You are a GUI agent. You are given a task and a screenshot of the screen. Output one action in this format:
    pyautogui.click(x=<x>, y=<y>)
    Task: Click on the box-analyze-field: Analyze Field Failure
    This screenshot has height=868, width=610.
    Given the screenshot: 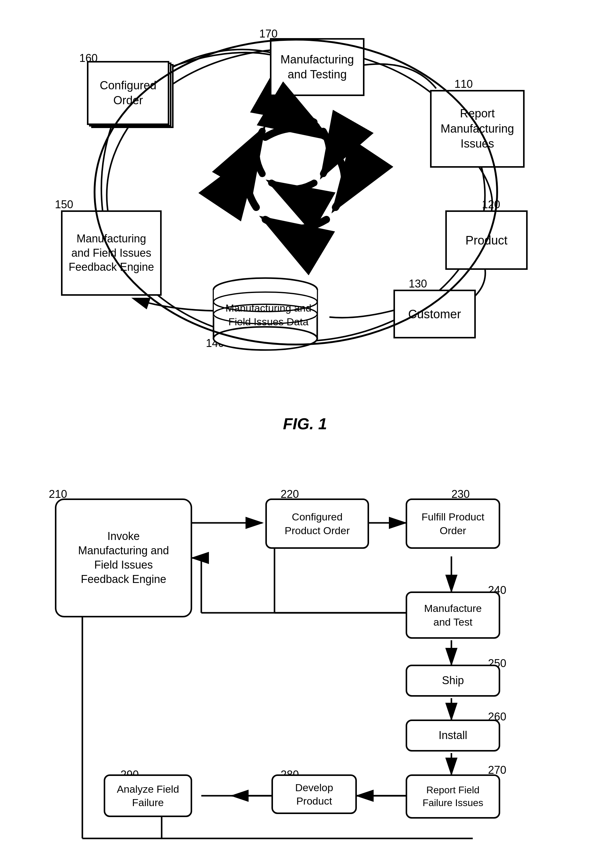 What is the action you would take?
    pyautogui.click(x=148, y=795)
    